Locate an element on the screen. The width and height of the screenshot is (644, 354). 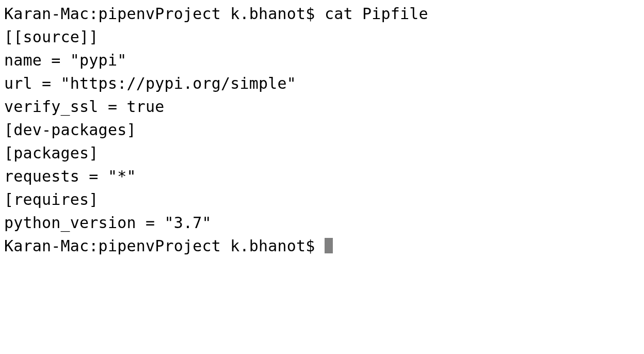
terminal-line: verify_ssl = true is located at coordinates (322, 106).